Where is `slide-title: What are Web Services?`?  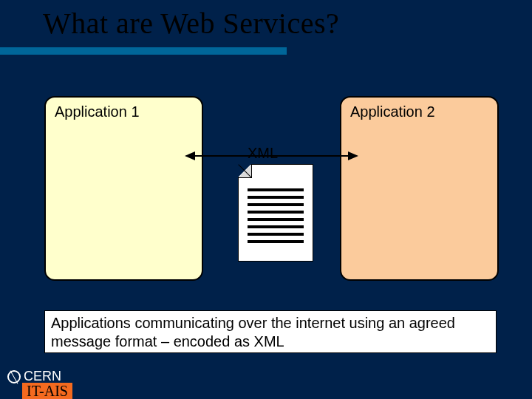
slide-title: What are Web Services? is located at coordinates (191, 24).